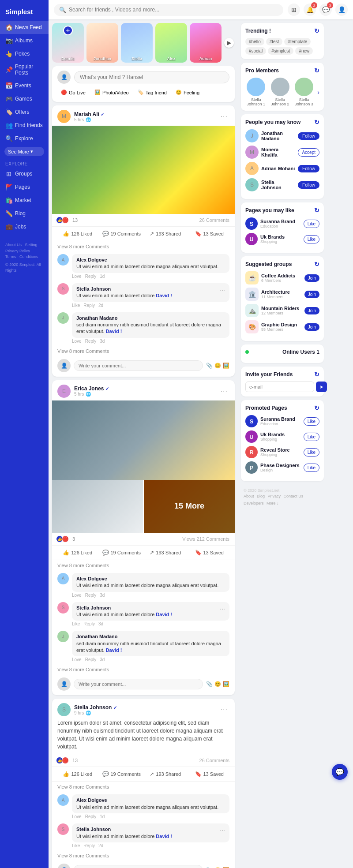 The height and width of the screenshot is (868, 353). What do you see at coordinates (317, 31) in the screenshot?
I see `trending-refresh-button: ↻` at bounding box center [317, 31].